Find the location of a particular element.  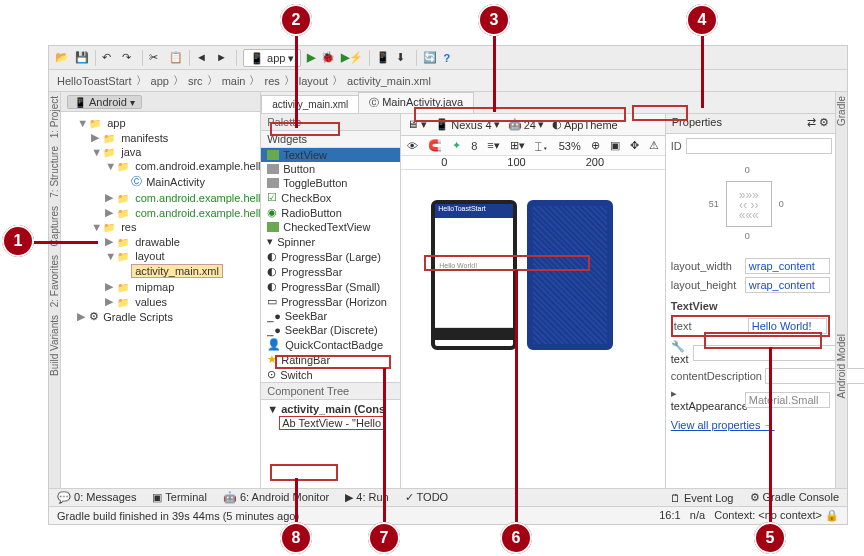

palette-item-textview: TextView is located at coordinates (330, 155).